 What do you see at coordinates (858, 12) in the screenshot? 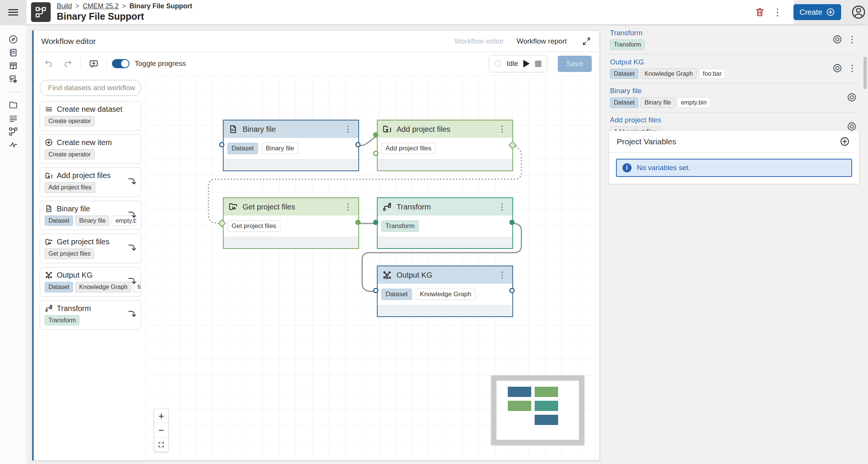
I see `user-account-button` at bounding box center [858, 12].